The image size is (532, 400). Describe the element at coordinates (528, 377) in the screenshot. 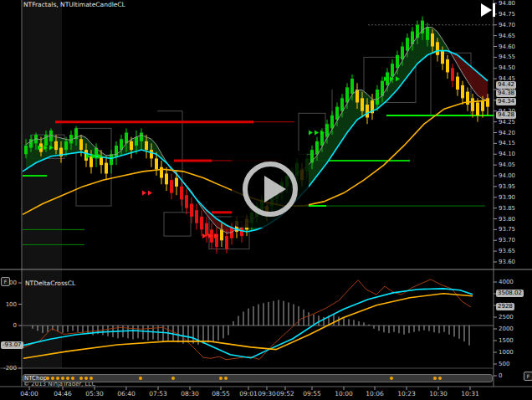

I see `panel-feature-button-bottom: F` at that location.